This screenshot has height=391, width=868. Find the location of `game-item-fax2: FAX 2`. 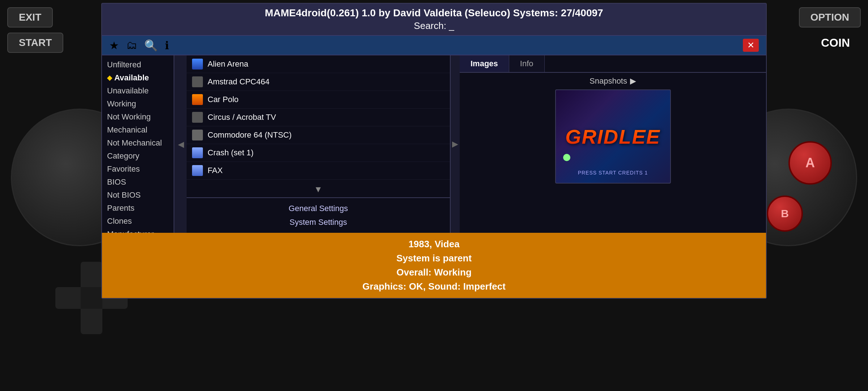

game-item-fax2: FAX 2 is located at coordinates (318, 180).